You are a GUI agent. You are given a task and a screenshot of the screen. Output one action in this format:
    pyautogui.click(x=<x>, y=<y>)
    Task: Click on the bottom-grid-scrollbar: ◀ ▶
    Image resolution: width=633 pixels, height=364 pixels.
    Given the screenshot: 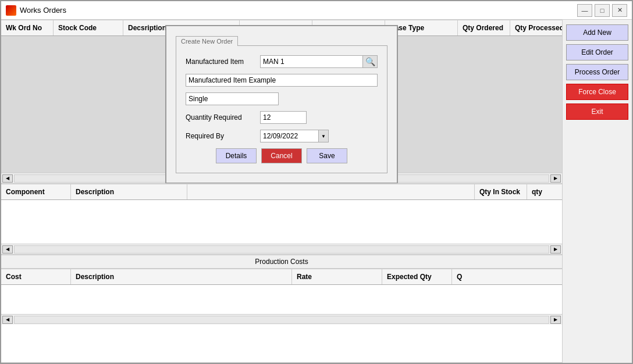 What is the action you would take?
    pyautogui.click(x=282, y=319)
    